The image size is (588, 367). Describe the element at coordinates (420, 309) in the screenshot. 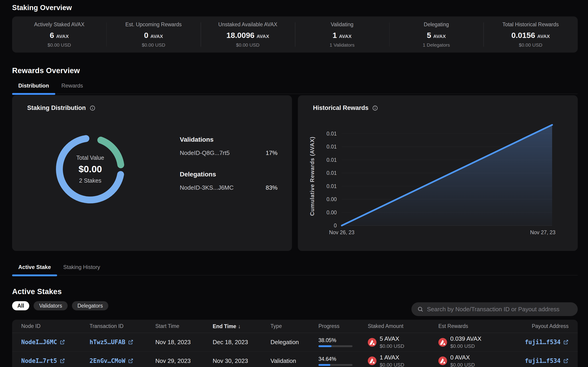

I see `search-icon` at that location.